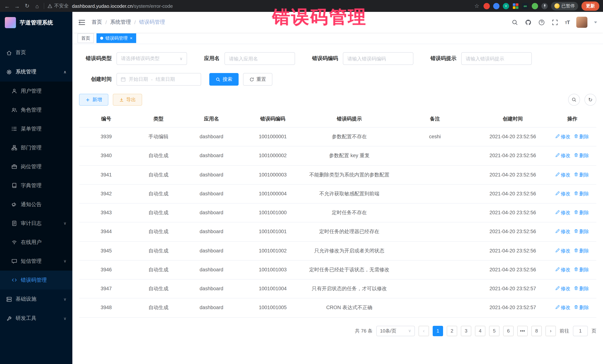 The image size is (603, 364). I want to click on page-size-select: 10条/页 ∨, so click(395, 331).